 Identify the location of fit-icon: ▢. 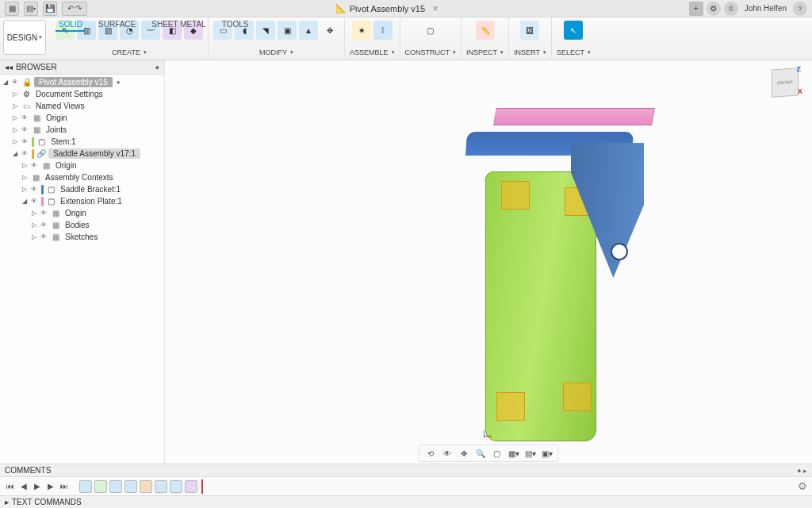
(497, 453).